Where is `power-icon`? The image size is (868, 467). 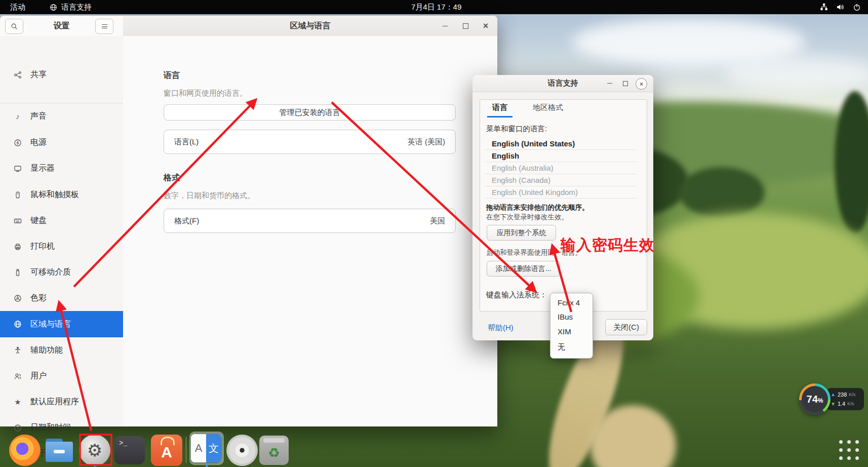 power-icon is located at coordinates (18, 143).